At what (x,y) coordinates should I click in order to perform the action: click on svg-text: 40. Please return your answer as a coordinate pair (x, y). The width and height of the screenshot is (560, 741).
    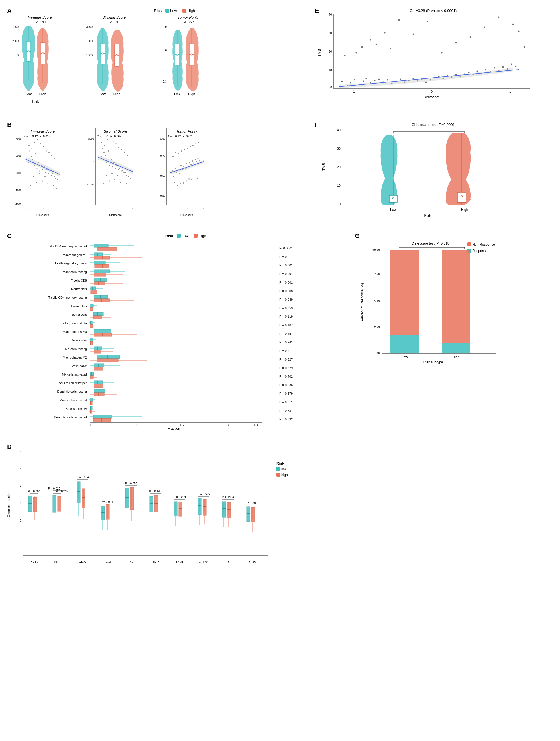
    Looking at the image, I should click on (339, 130).